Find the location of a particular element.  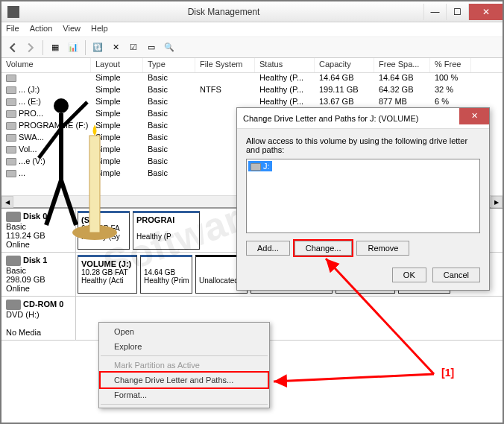

menu-change-drive-letter: Change Drive Letter and Paths... is located at coordinates (184, 380).